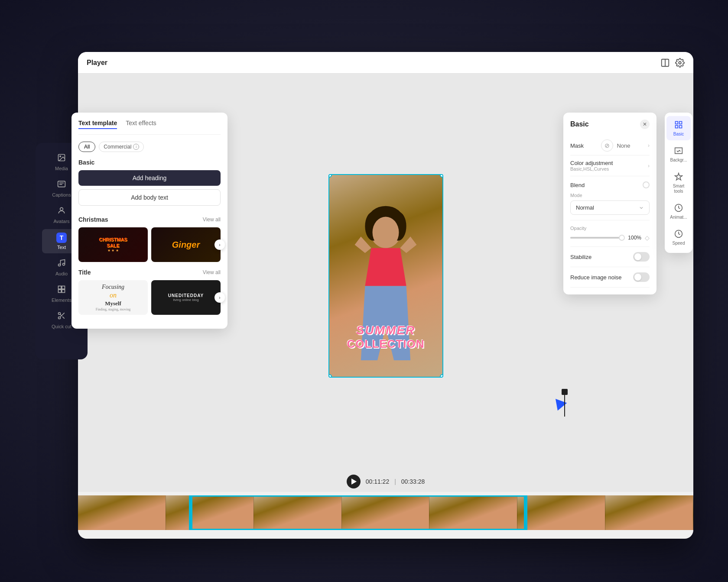 This screenshot has width=728, height=582. What do you see at coordinates (609, 169) in the screenshot?
I see `color-adj-sub: Basic,HSL,Curves` at bounding box center [609, 169].